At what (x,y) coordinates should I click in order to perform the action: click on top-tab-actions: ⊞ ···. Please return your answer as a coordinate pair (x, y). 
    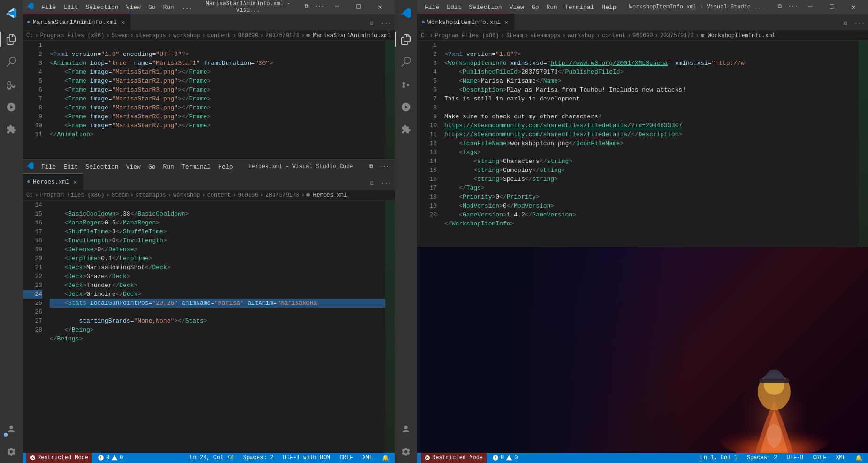
    Looking at the image, I should click on (380, 23).